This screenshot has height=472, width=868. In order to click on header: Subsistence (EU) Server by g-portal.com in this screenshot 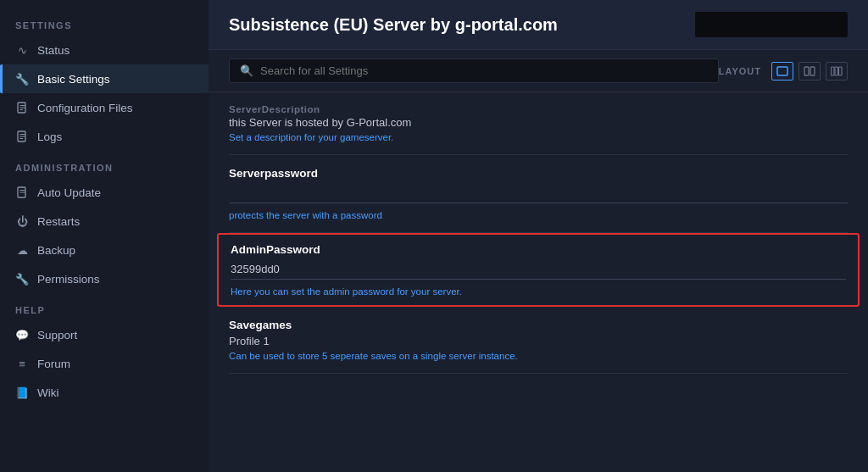, I will do `click(538, 25)`.